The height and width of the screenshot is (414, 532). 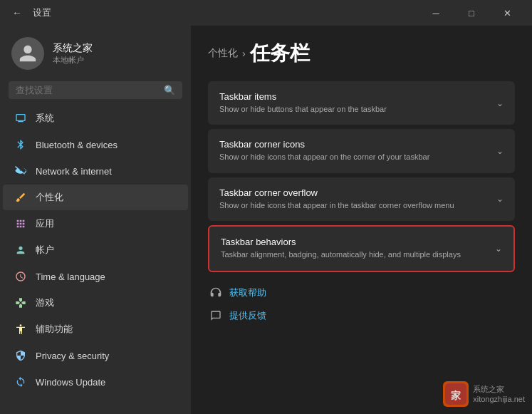 I want to click on update-icon, so click(x=21, y=382).